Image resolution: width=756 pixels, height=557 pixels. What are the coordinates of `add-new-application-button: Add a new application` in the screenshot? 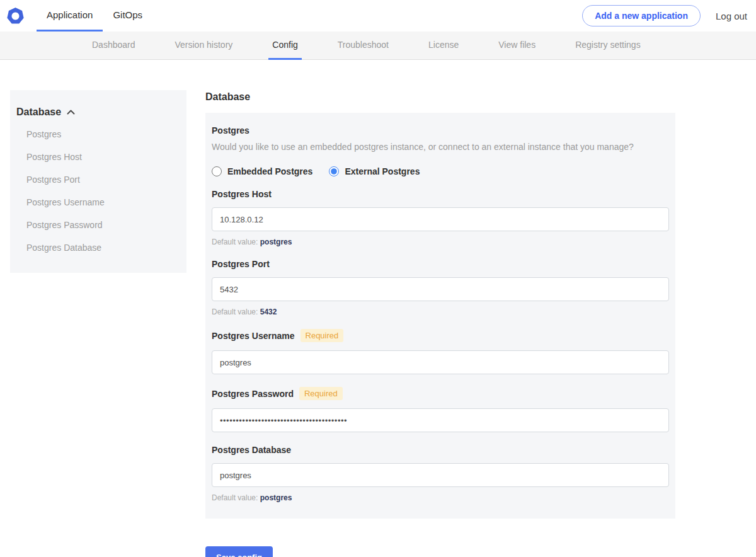 It's located at (641, 16).